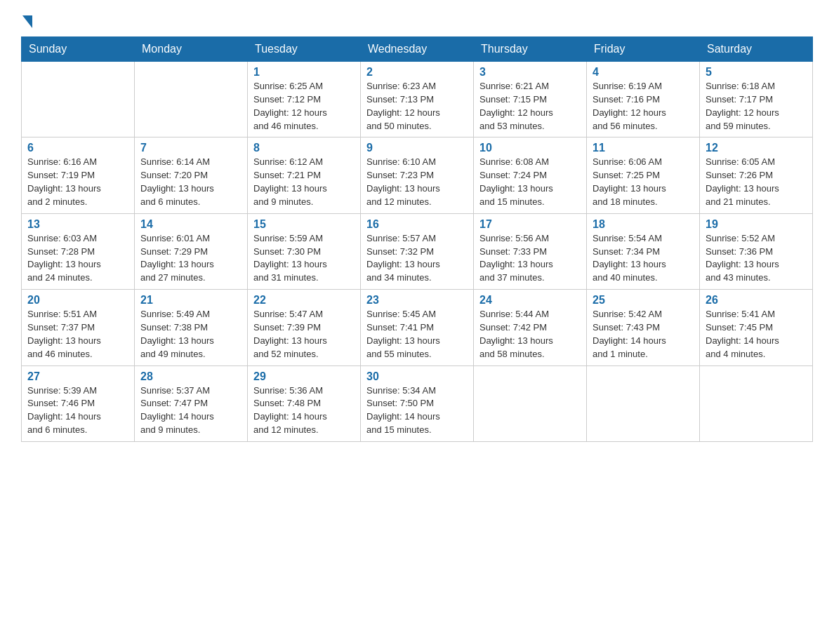 This screenshot has width=834, height=644. I want to click on calendar-cell: 22Sunrise: 5:47 AM Sunset: 7:39 PM Dayli…, so click(305, 328).